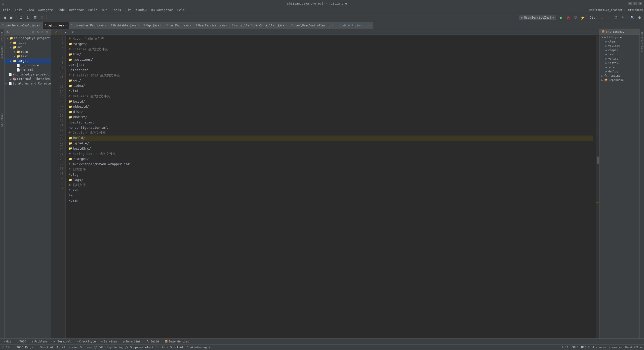 Image resolution: width=644 pixels, height=350 pixels. What do you see at coordinates (190, 26) in the screenshot?
I see `tab-hashmap-close-icon: ✕` at bounding box center [190, 26].